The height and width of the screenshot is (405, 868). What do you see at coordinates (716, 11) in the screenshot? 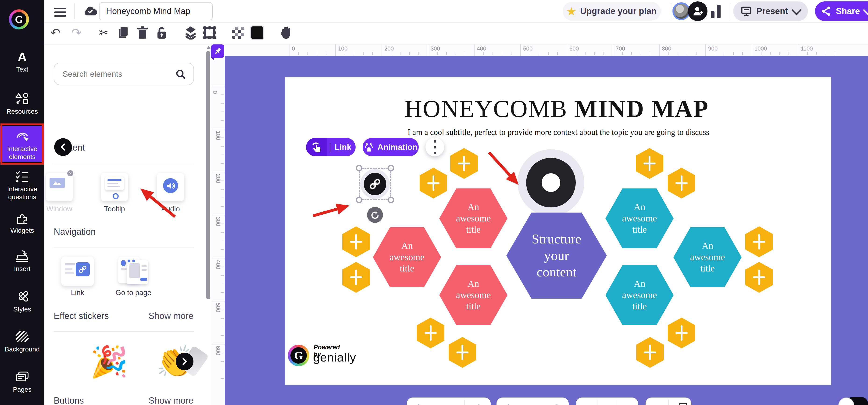
I see `analytics-bars-icon` at bounding box center [716, 11].